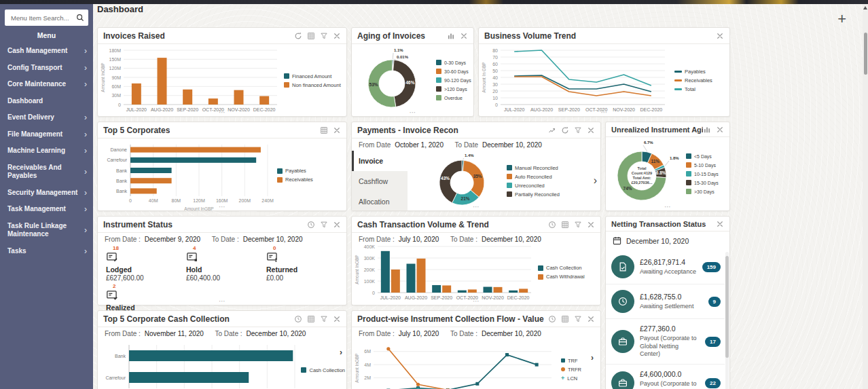  Describe the element at coordinates (146, 263) in the screenshot. I see `instrument-status-item-lodged: 18Lodged£627,600.00` at that location.